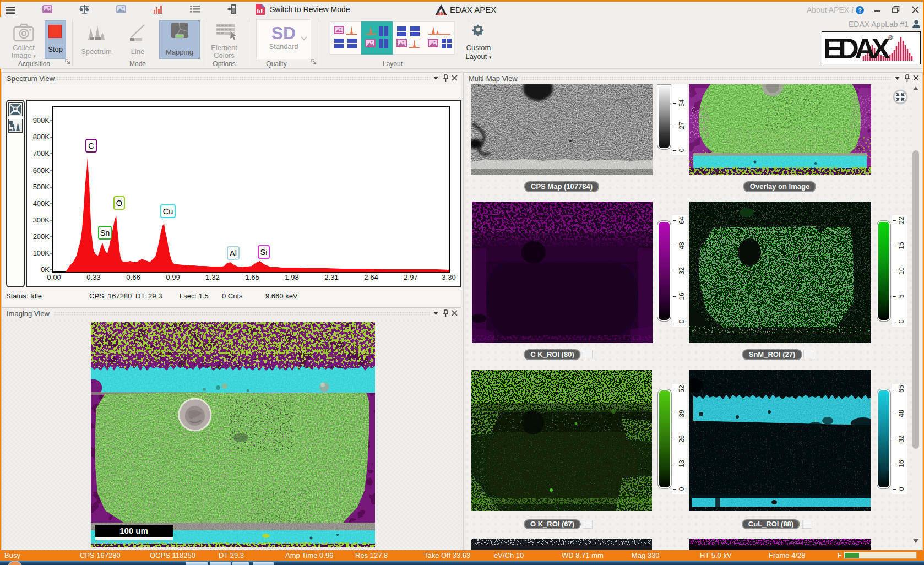 This screenshot has width=924, height=565. What do you see at coordinates (91, 146) in the screenshot?
I see `svg-text: C` at bounding box center [91, 146].